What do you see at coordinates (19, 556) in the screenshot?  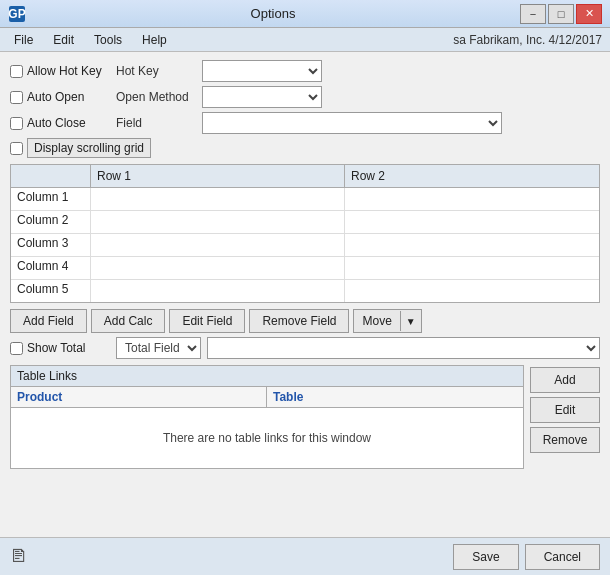 I see `bottom-icon: 🖹` at bounding box center [19, 556].